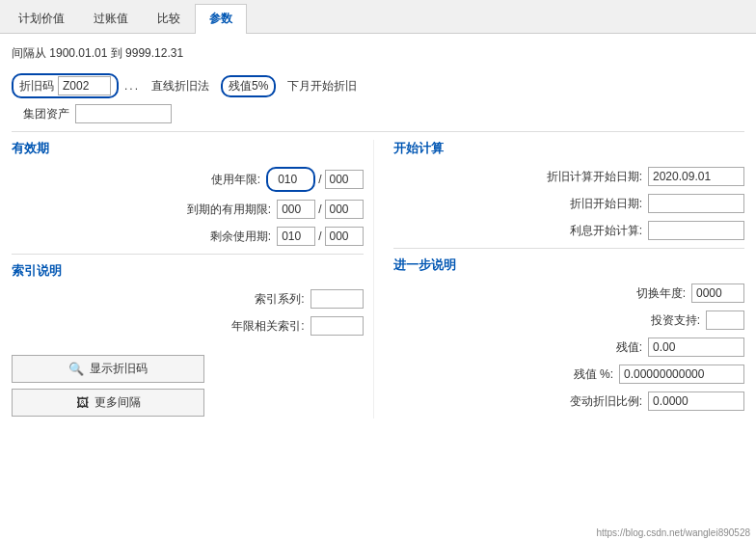  I want to click on dep-method-text: 直线折旧法, so click(180, 87).